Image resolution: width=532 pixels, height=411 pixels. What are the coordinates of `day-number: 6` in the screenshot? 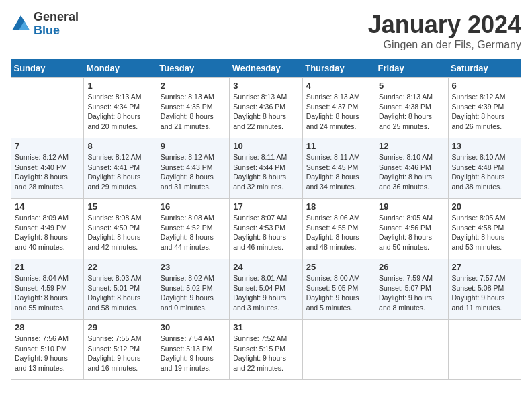 It's located at (485, 86).